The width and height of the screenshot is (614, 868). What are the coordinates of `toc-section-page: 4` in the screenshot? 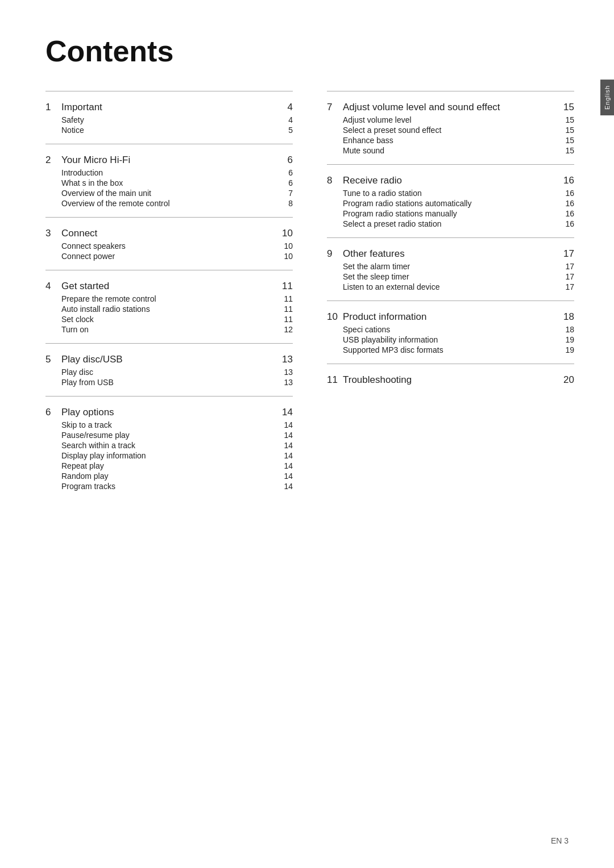 It's located at (284, 107).